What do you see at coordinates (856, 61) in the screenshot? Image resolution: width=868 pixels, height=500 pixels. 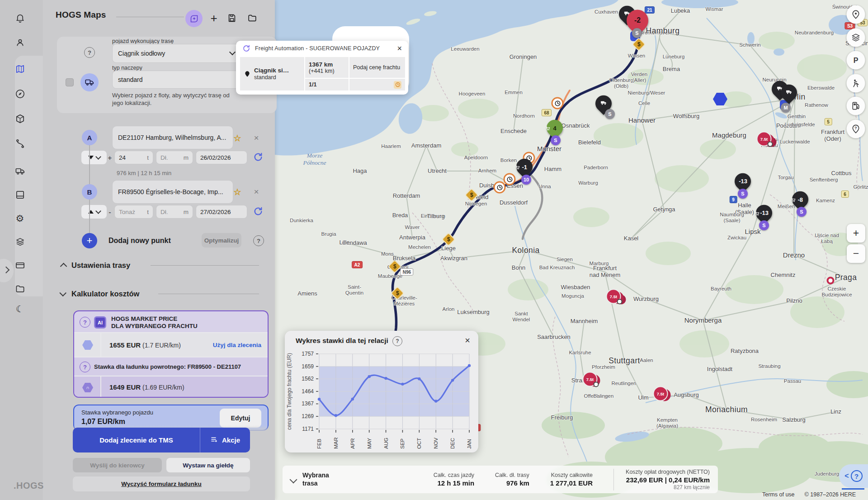 I see `map-control-parking: P` at bounding box center [856, 61].